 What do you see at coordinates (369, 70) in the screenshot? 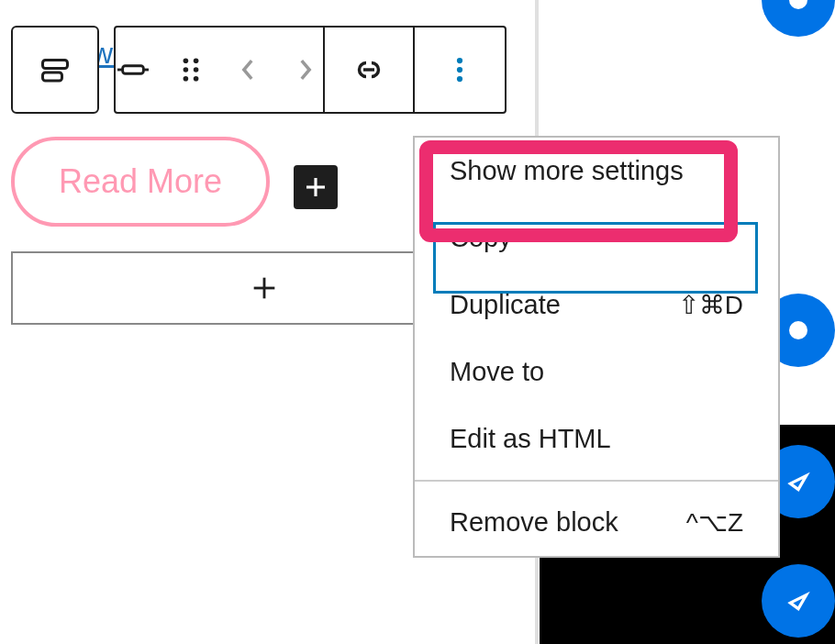
I see `link-button` at bounding box center [369, 70].